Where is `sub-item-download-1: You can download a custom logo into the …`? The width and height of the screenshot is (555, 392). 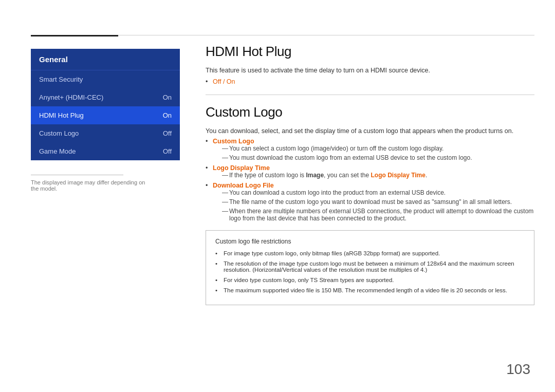
sub-item-download-1: You can download a custom logo into the … is located at coordinates (378, 193).